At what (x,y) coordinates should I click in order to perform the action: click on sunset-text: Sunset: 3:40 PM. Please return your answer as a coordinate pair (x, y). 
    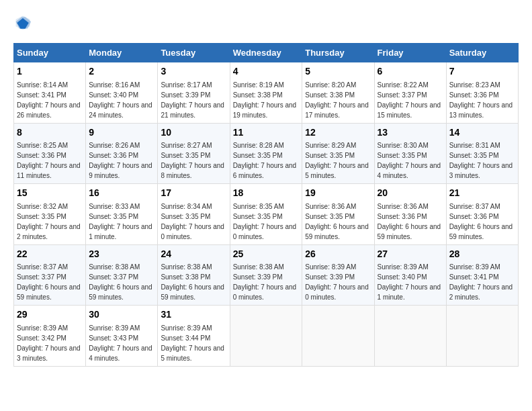
    Looking at the image, I should click on (402, 277).